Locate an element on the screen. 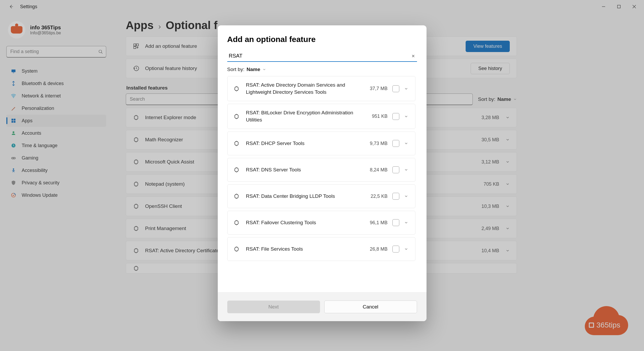 This screenshot has width=644, height=351. feature-size: 96,1 MB is located at coordinates (377, 223).